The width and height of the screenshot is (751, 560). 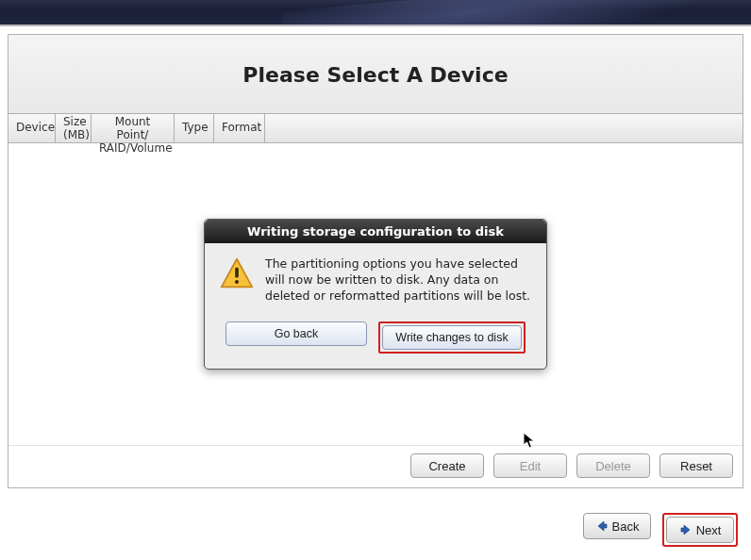 What do you see at coordinates (709, 530) in the screenshot?
I see `next-label: Next` at bounding box center [709, 530].